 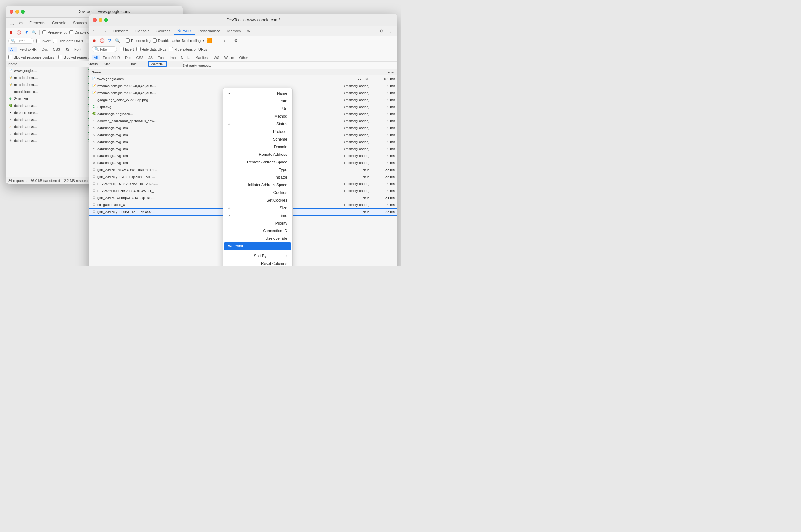 I want to click on col-name-header-1: Name, so click(x=48, y=64).